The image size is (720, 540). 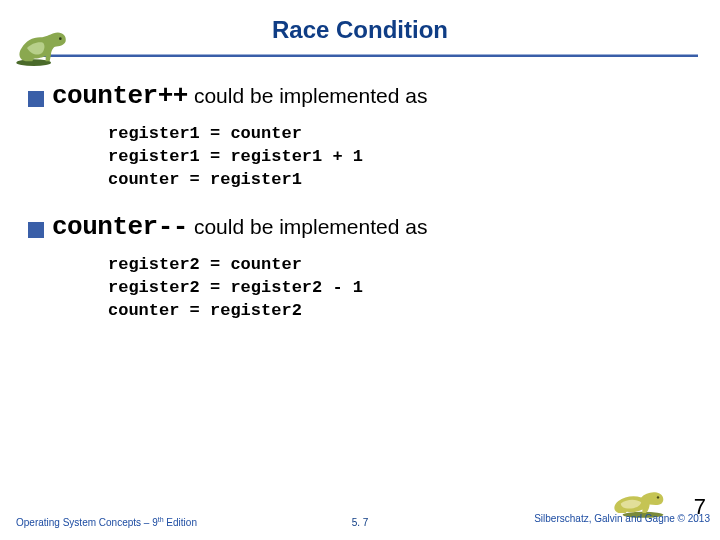 What do you see at coordinates (47, 48) in the screenshot?
I see `dinosaur-icon` at bounding box center [47, 48].